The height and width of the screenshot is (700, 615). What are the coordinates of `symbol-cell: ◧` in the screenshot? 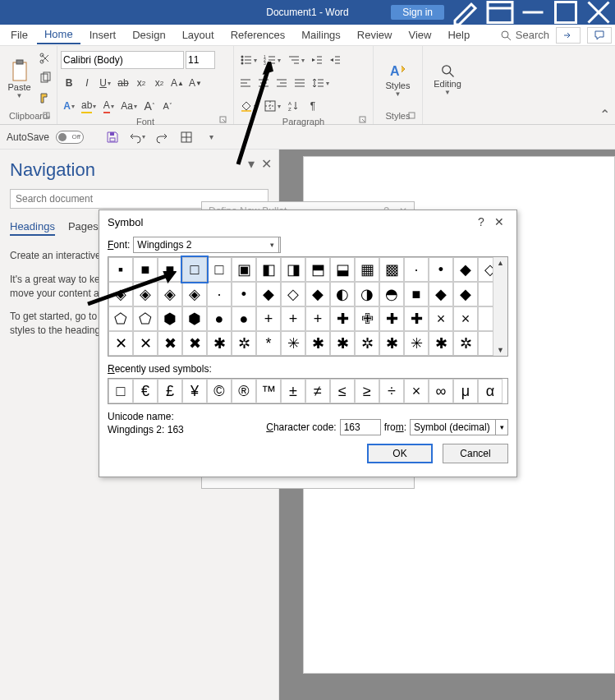 It's located at (268, 269).